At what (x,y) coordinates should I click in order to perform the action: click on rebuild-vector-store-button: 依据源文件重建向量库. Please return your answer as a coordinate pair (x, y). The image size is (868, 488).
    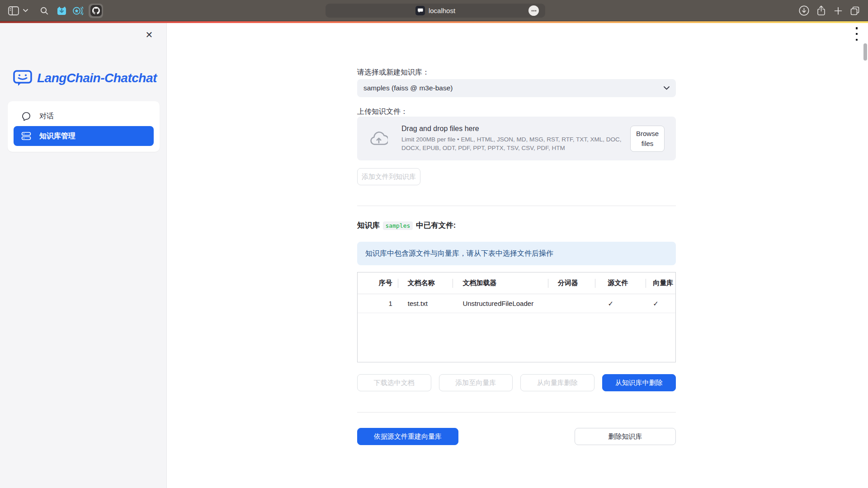
    Looking at the image, I should click on (408, 436).